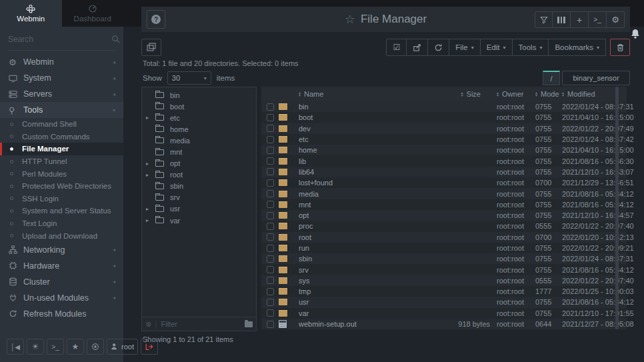  Describe the element at coordinates (597, 20) in the screenshot. I see `shell-button: >_` at that location.